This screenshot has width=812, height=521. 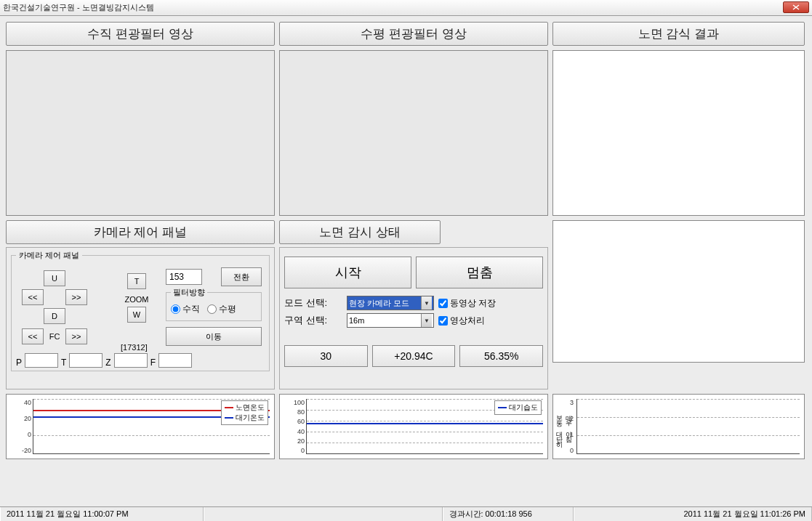 What do you see at coordinates (140, 33) in the screenshot?
I see `header-vertical-filter: 수직 편광필터 영상` at bounding box center [140, 33].